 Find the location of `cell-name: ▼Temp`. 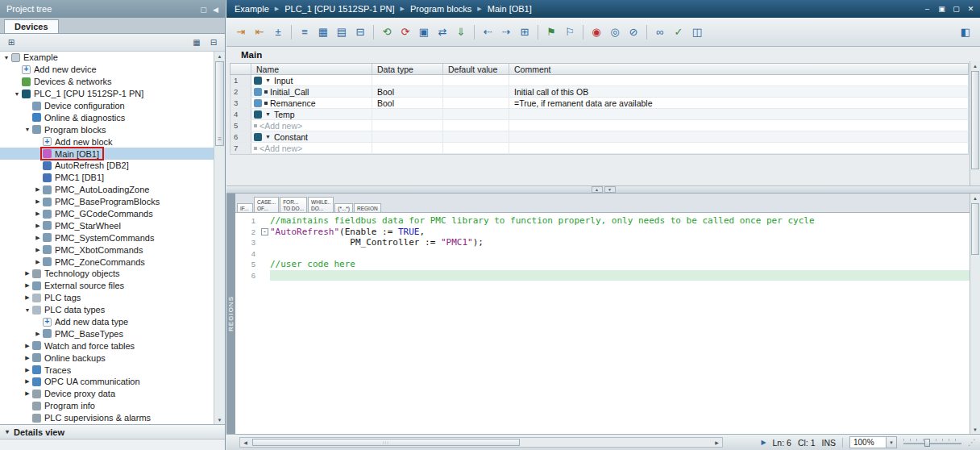

cell-name: ▼Temp is located at coordinates (312, 115).